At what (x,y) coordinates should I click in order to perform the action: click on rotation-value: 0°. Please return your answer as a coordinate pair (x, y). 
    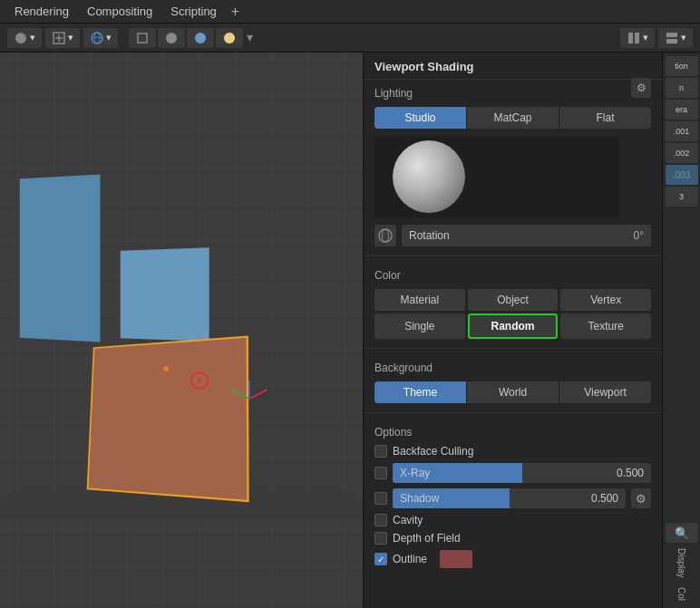
    Looking at the image, I should click on (638, 236).